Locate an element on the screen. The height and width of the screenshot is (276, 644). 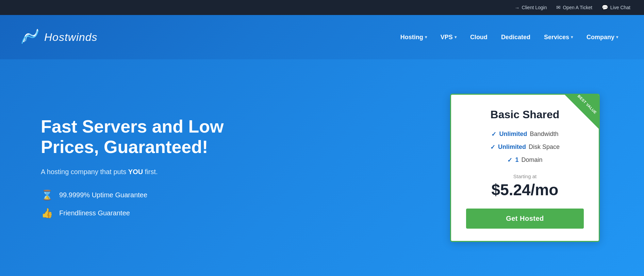
pricing-card-container: BEST VALUE Basic Shared ✓ Unlimited Band… is located at coordinates (525, 168).